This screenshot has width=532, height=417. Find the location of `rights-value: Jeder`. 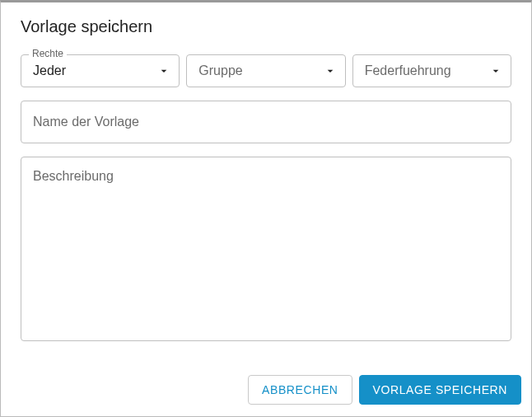

rights-value: Jeder is located at coordinates (49, 71).